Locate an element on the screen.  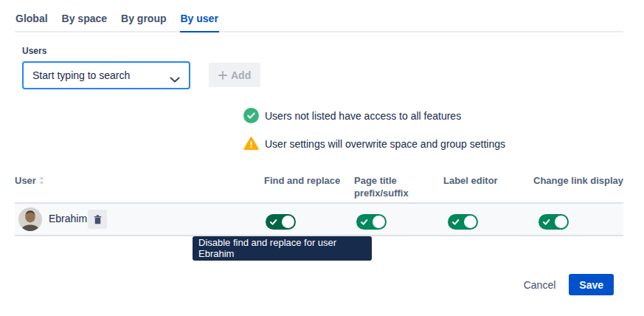
user-search-placeholder: Start typing to search is located at coordinates (101, 75).